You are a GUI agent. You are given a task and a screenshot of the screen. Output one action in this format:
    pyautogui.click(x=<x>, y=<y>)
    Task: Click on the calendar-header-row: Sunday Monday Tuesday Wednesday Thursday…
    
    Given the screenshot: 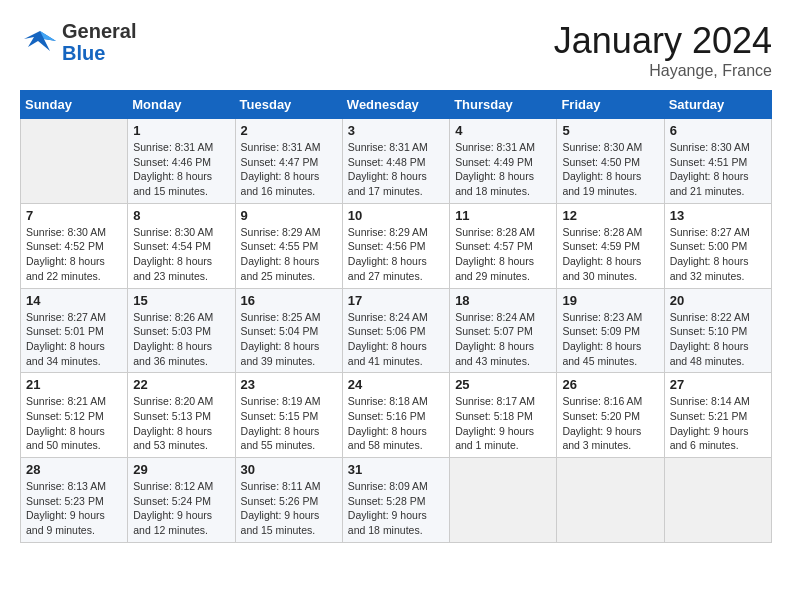 What is the action you would take?
    pyautogui.click(x=396, y=105)
    